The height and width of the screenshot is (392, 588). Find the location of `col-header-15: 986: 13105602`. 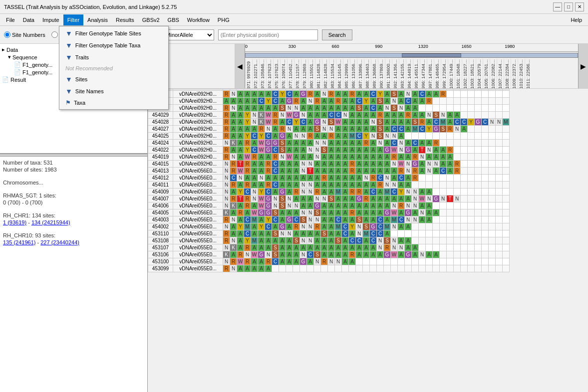

col-header-15: 986: 13105602 is located at coordinates (353, 74).